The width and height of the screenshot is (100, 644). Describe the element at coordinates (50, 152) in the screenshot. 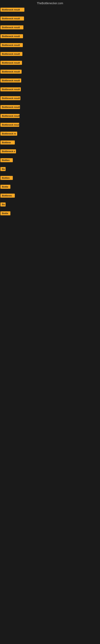

I see `result-row-17: Bottleneck e` at that location.